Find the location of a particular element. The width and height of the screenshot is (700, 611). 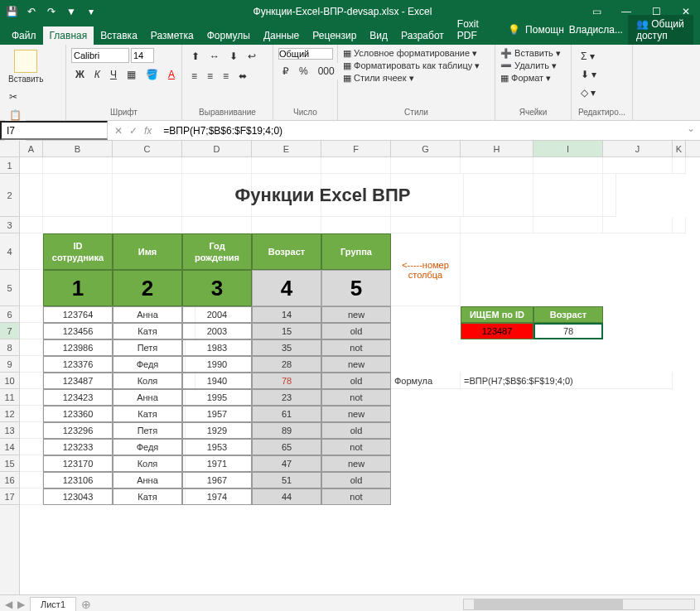

cell-A6 is located at coordinates (31, 315).